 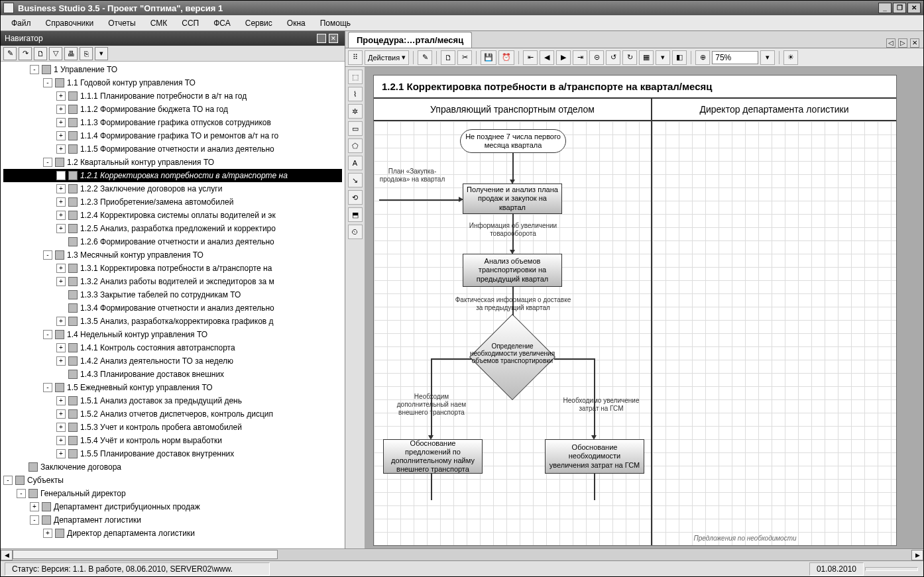 I want to click on tree-item: -1.2 Квартальный контур управления ТО, so click(x=172, y=162).